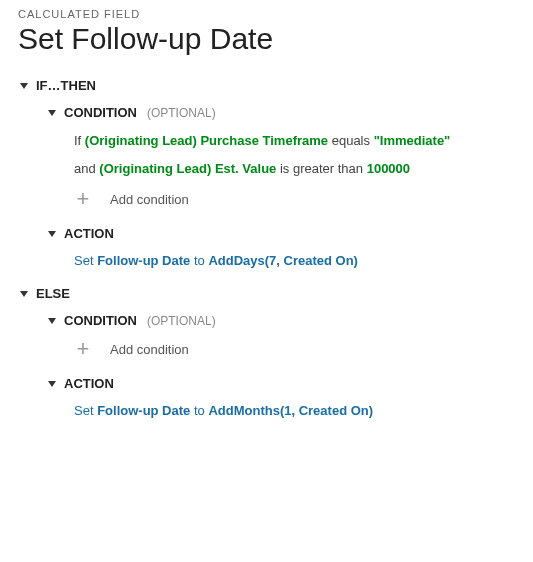 The width and height of the screenshot is (533, 562). What do you see at coordinates (66, 86) in the screenshot?
I see `ifthen-label: IF…THEN` at bounding box center [66, 86].